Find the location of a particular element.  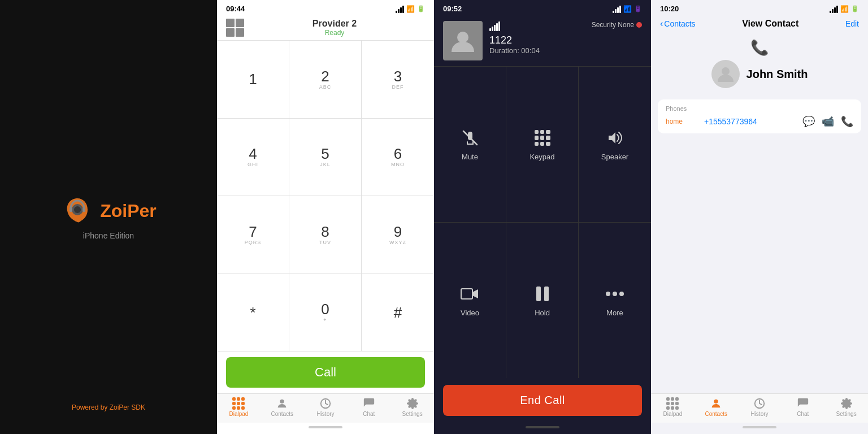

tab-chat-dialpad: Chat is located at coordinates (368, 407).